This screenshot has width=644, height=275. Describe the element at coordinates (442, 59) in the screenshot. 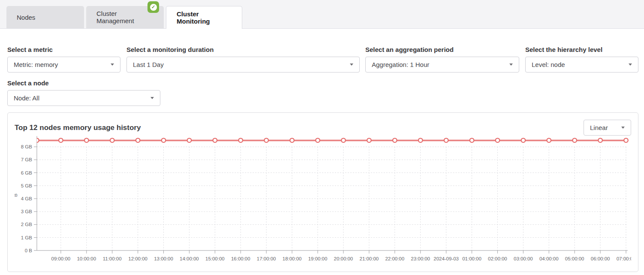

I see `filter-aggregation: Select an aggregation period Aggregation…` at that location.